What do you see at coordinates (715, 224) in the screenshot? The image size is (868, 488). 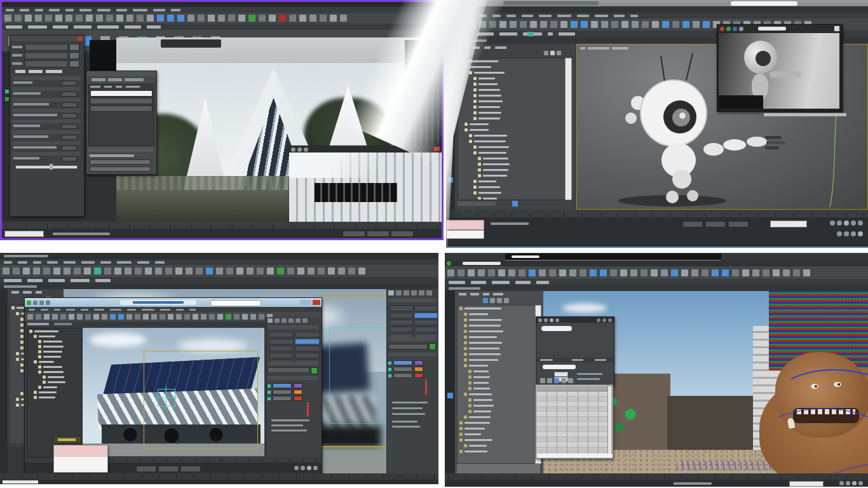 I see `coordinate-y-field` at bounding box center [715, 224].